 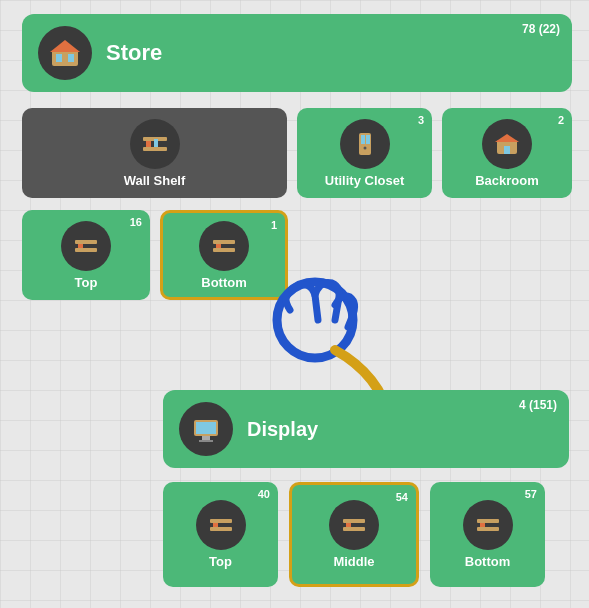 I want to click on top-mid-icon, so click(x=221, y=525).